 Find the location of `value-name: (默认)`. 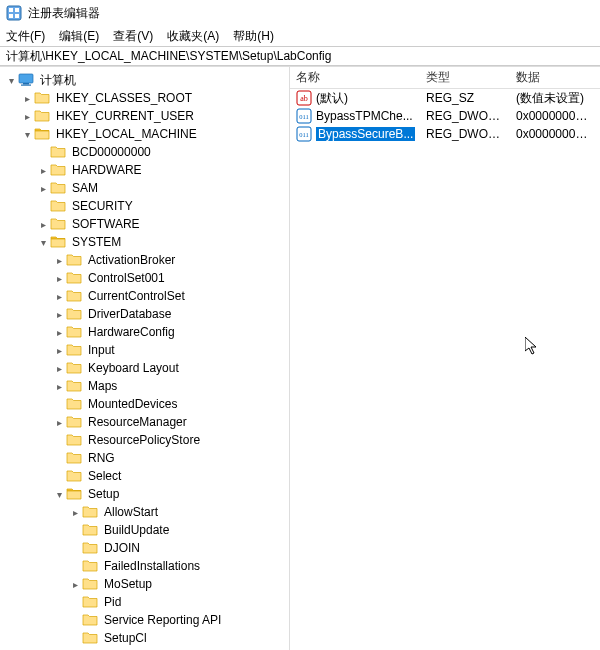

value-name: (默认) is located at coordinates (332, 98).